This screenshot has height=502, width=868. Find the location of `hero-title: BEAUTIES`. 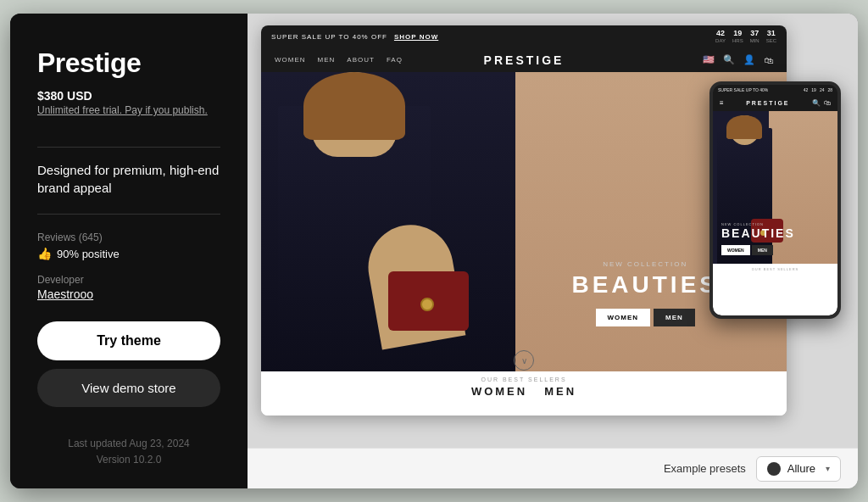

hero-title: BEAUTIES is located at coordinates (645, 285).